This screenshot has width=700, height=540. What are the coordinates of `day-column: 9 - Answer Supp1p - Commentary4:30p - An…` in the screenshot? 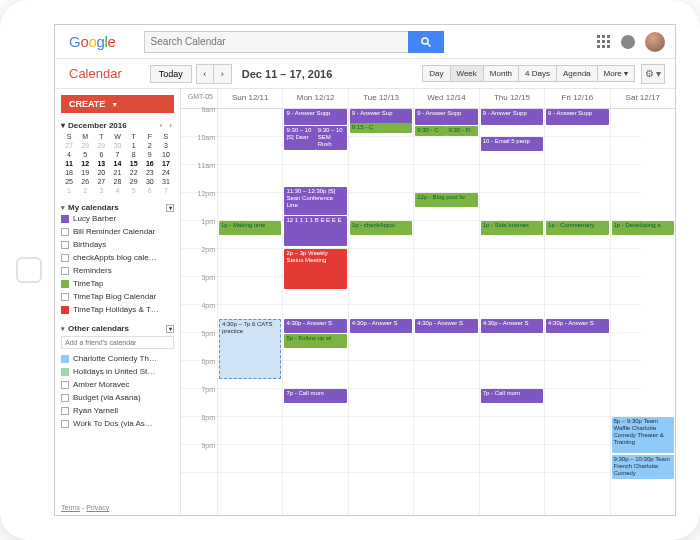 It's located at (576, 312).